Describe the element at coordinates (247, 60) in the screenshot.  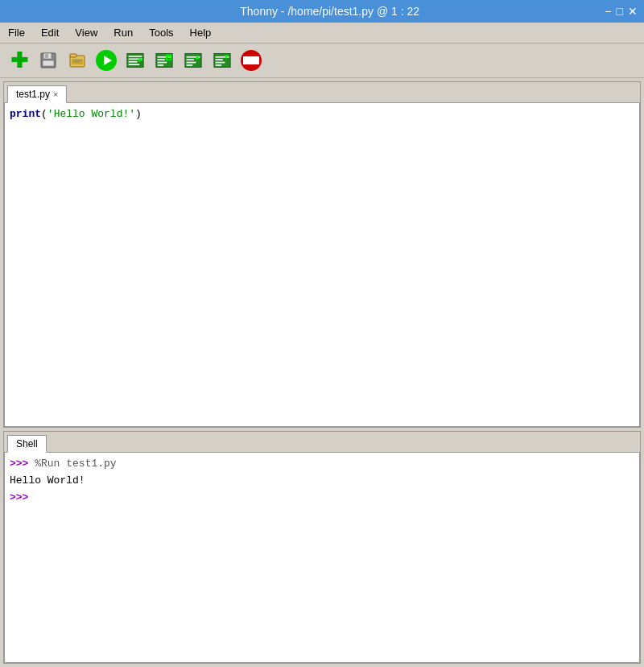
I see `stop-square` at that location.